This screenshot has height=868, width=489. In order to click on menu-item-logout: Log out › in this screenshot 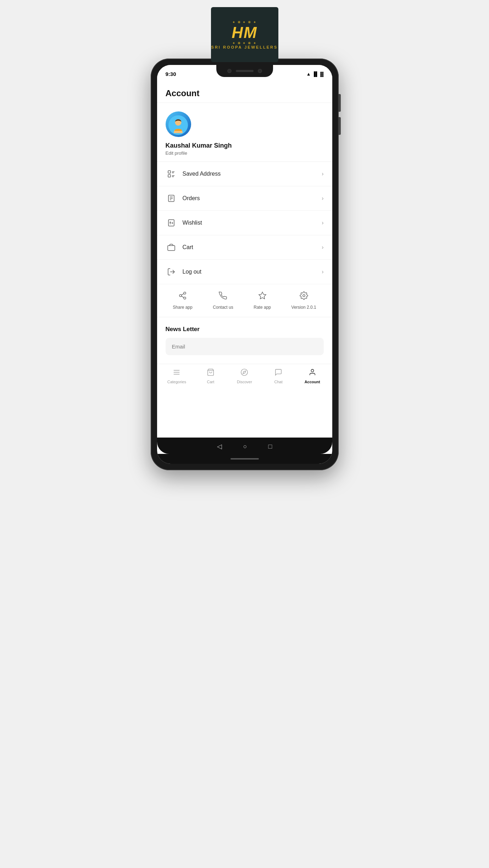, I will do `click(245, 272)`.